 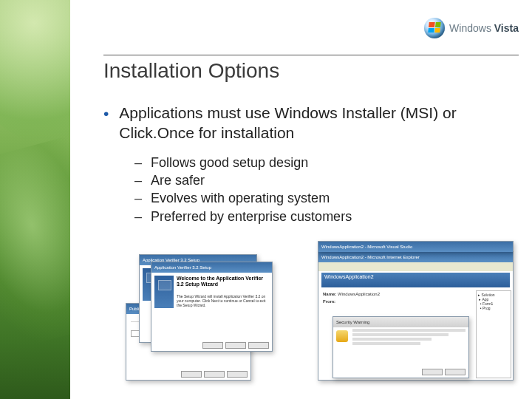 I want to click on wizard-side-graphic-icon, so click(x=164, y=292).